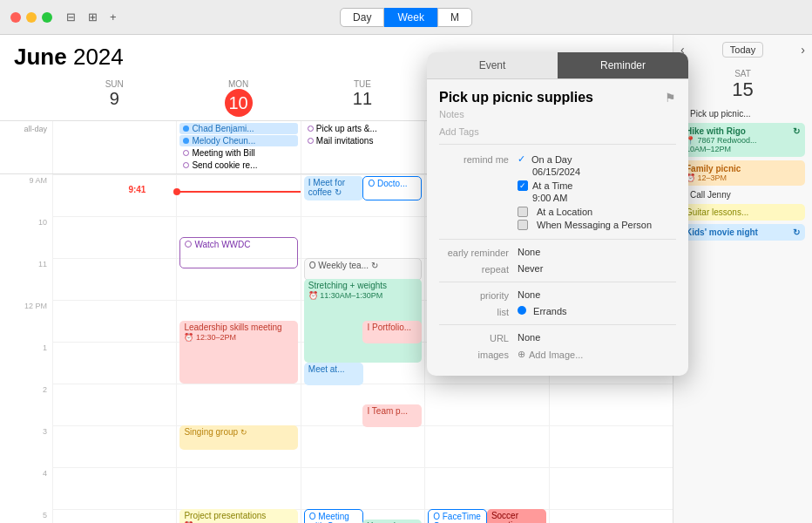 The width and height of the screenshot is (812, 523). Describe the element at coordinates (478, 312) in the screenshot. I see `list-label: list` at that location.